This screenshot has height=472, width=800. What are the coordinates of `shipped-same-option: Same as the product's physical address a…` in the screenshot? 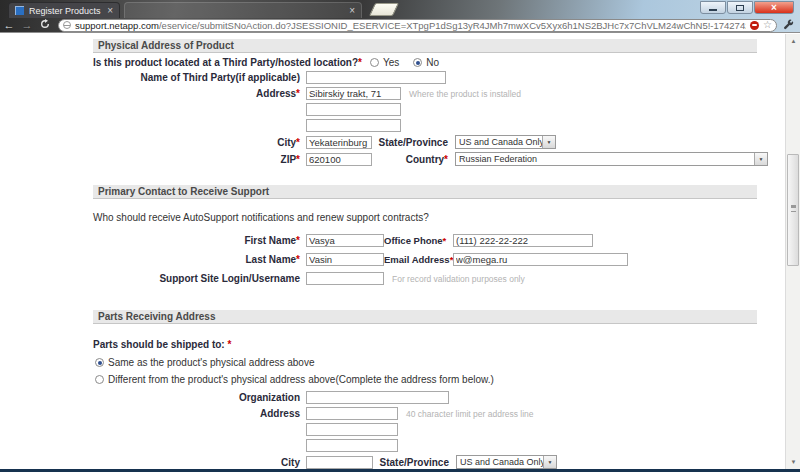 It's located at (426, 362).